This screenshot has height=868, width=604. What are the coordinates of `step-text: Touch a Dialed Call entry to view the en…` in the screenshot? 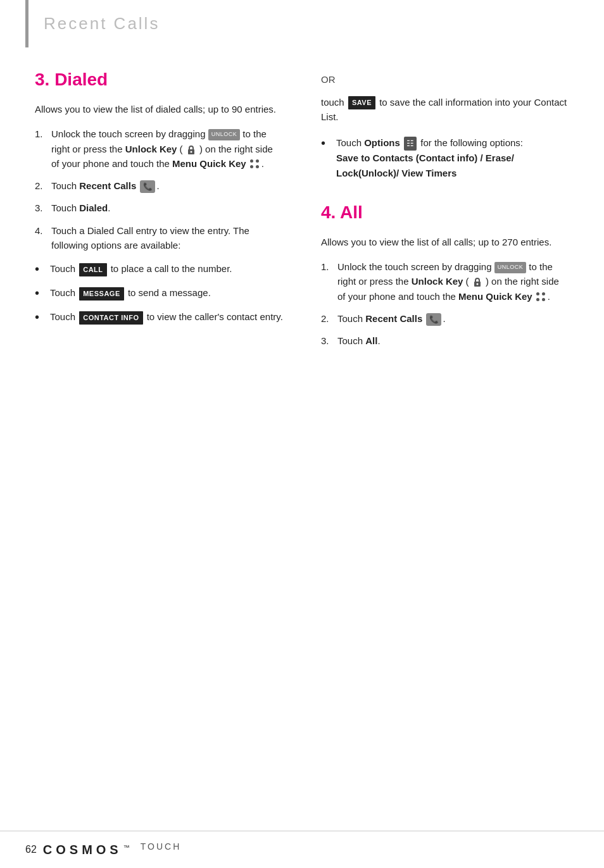 It's located at (167, 238).